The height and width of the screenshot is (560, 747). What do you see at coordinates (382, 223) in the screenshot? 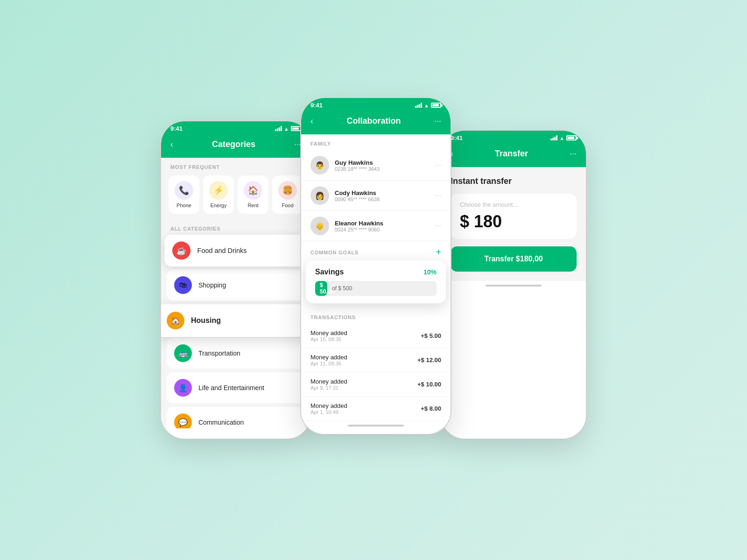
I see `contact-name-eleanor: Eleanor Hawkins` at bounding box center [382, 223].